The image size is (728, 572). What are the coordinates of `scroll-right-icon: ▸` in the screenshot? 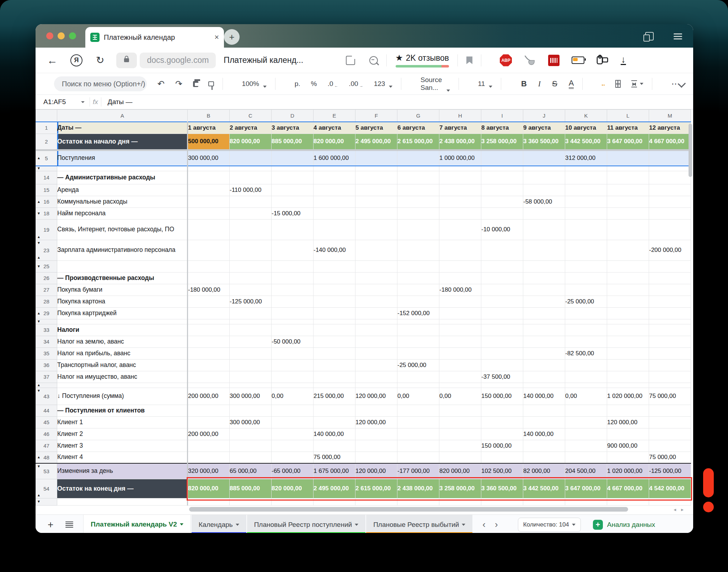 It's located at (682, 509).